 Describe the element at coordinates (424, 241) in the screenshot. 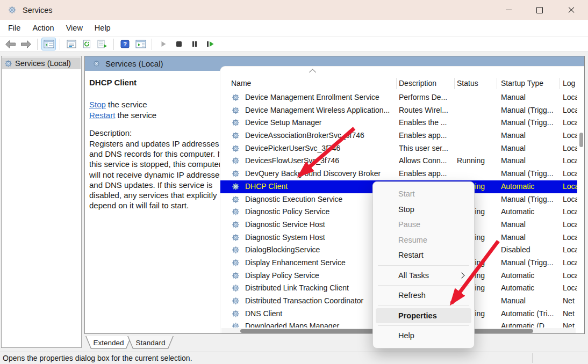

I see `context-menu-item-resume: Resume` at that location.